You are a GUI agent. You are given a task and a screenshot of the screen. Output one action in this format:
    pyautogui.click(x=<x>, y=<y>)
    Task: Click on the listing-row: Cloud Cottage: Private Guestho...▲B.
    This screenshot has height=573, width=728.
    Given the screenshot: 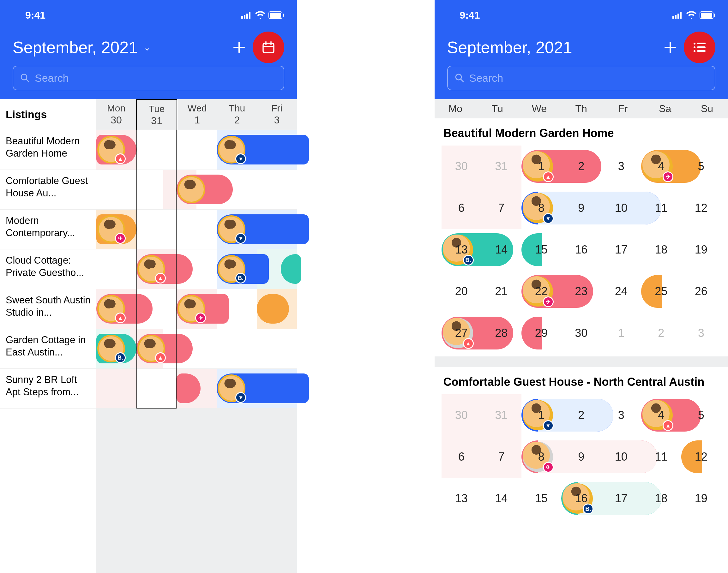 What is the action you would take?
    pyautogui.click(x=148, y=269)
    